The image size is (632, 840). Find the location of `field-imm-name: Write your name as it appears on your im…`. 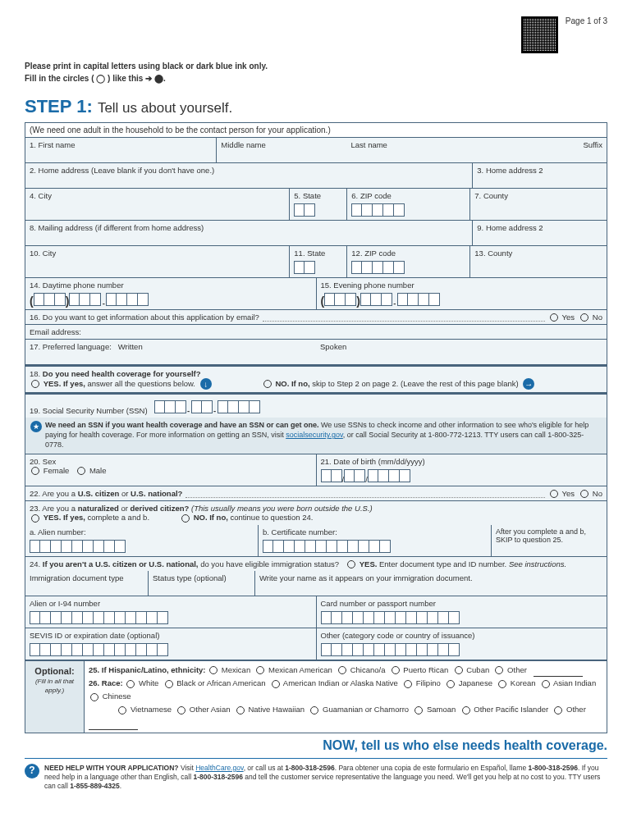

field-imm-name: Write your name as it appears on your im… is located at coordinates (431, 583).